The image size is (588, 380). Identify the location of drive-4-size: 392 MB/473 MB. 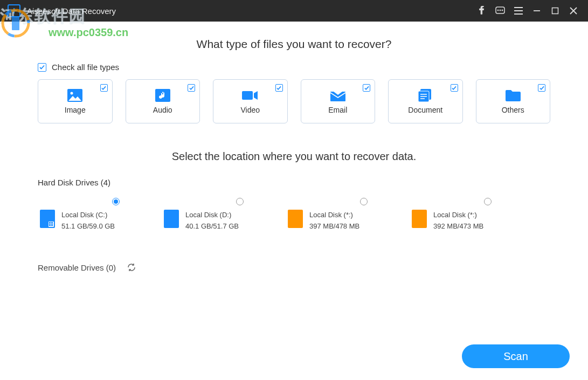
(458, 226).